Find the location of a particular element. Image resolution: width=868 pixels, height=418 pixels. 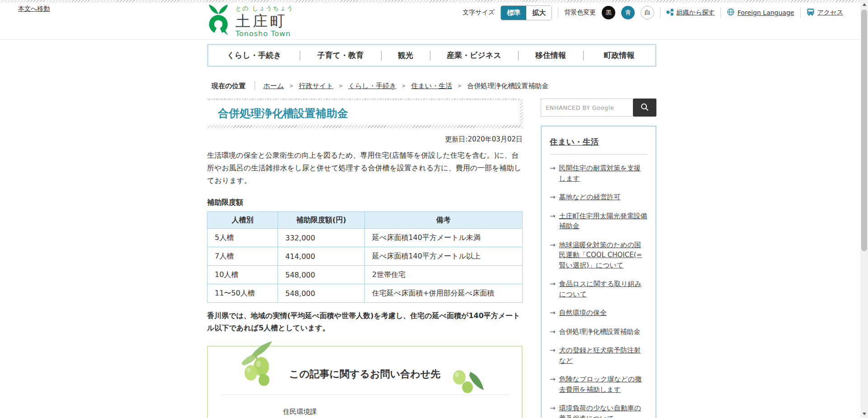

bg-blue-button: 青 is located at coordinates (628, 13).